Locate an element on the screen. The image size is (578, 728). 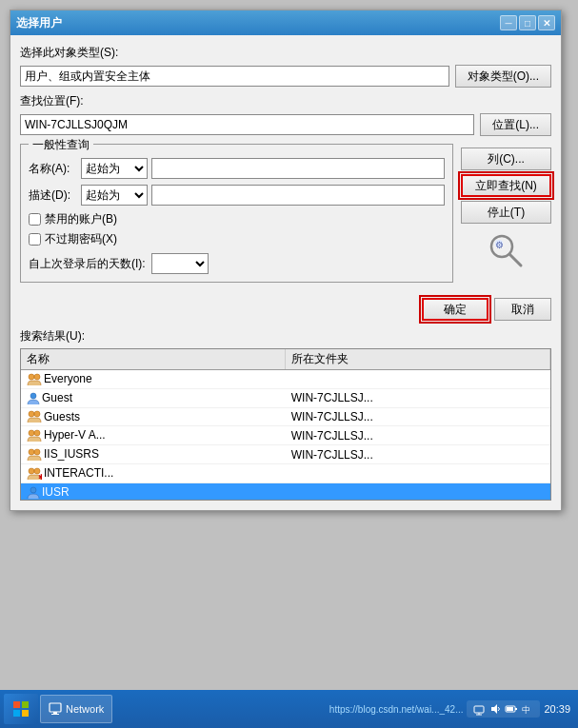
network-taskbar-item: Network is located at coordinates (76, 709).